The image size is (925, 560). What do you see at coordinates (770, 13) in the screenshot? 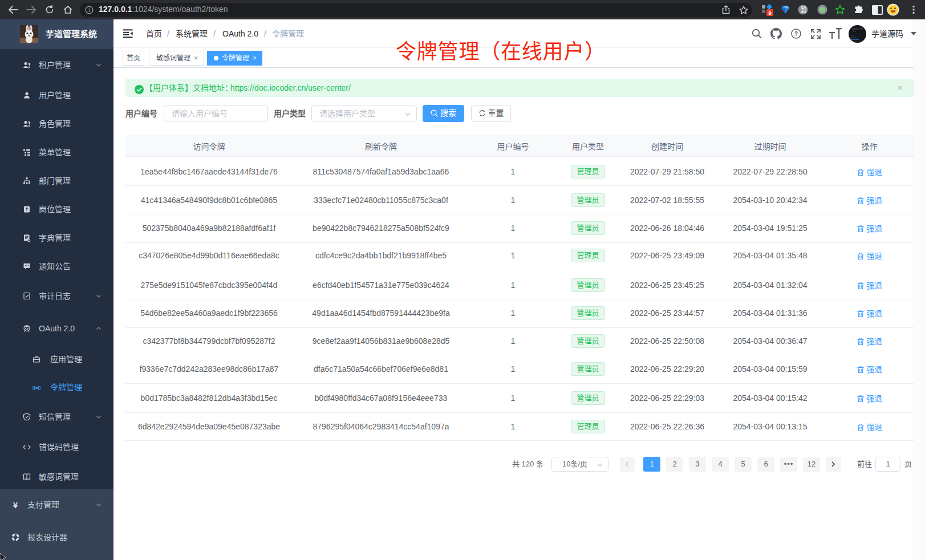
I see `svg-text: 9` at bounding box center [770, 13].